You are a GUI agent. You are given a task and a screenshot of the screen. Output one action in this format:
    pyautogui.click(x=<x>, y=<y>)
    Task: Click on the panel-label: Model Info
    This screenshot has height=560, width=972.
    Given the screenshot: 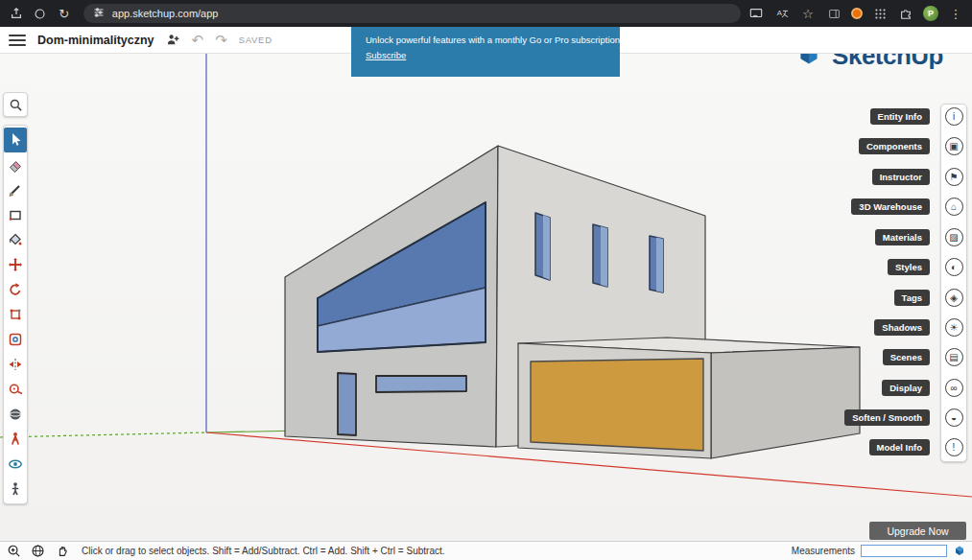 What is the action you would take?
    pyautogui.click(x=900, y=447)
    